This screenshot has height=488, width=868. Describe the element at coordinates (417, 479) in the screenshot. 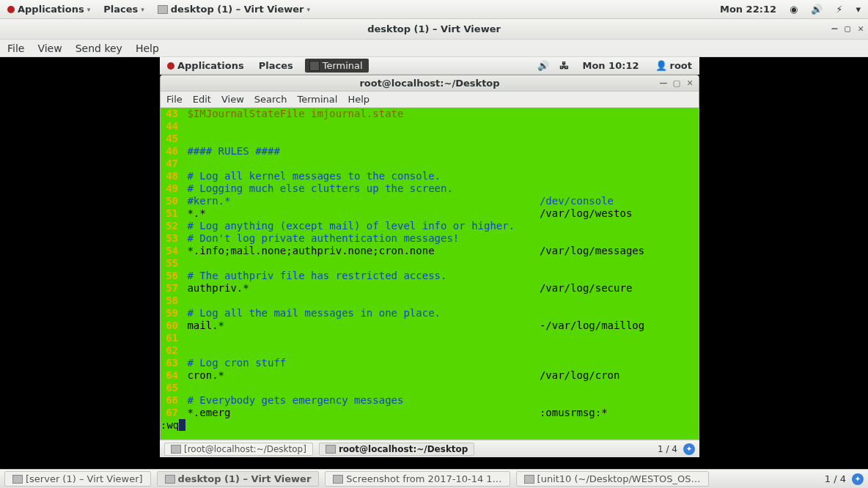

I see `taskbar-item: Screenshot from 2017-10-14 1…` at that location.